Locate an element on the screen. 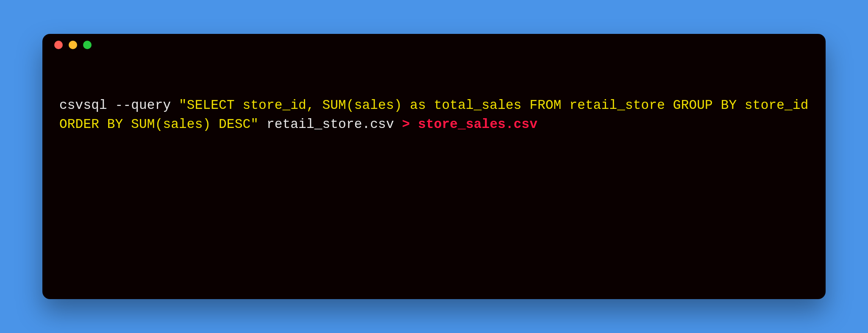 Image resolution: width=868 pixels, height=333 pixels. window-titlebar is located at coordinates (434, 45).